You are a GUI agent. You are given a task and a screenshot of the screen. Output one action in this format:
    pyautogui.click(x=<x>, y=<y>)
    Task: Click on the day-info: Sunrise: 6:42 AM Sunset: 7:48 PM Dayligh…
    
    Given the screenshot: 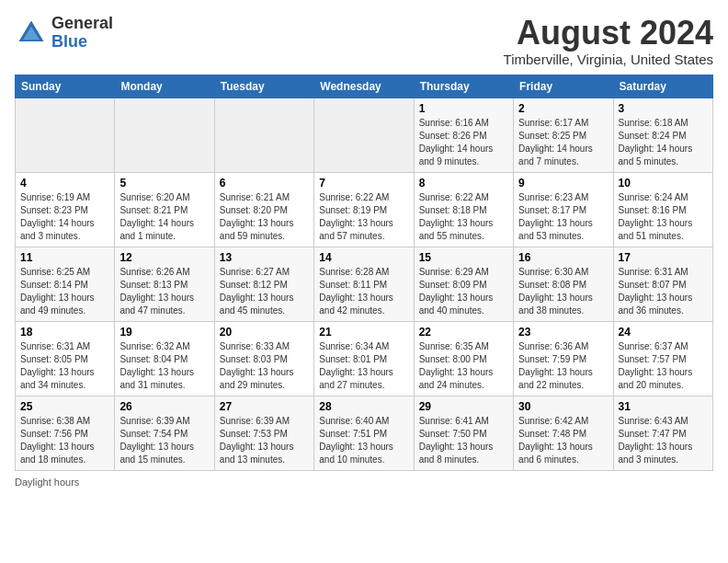 What is the action you would take?
    pyautogui.click(x=563, y=441)
    